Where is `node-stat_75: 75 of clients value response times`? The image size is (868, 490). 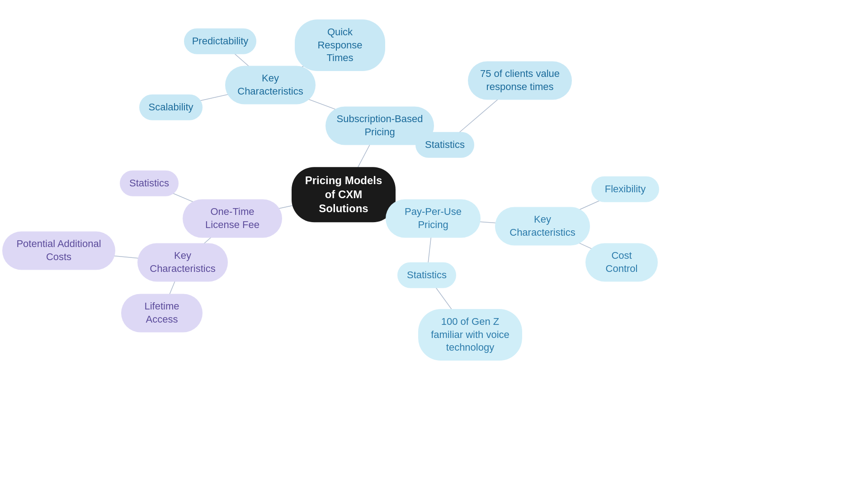
node-stat_75: 75 of clients value response times is located at coordinates (520, 81).